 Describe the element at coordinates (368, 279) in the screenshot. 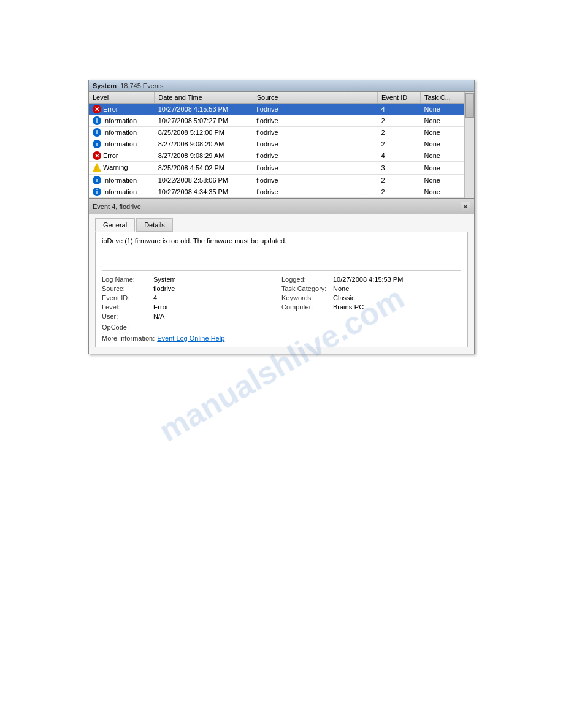

I see `logged-value: 10/27/2008 4:15:53 PM` at that location.